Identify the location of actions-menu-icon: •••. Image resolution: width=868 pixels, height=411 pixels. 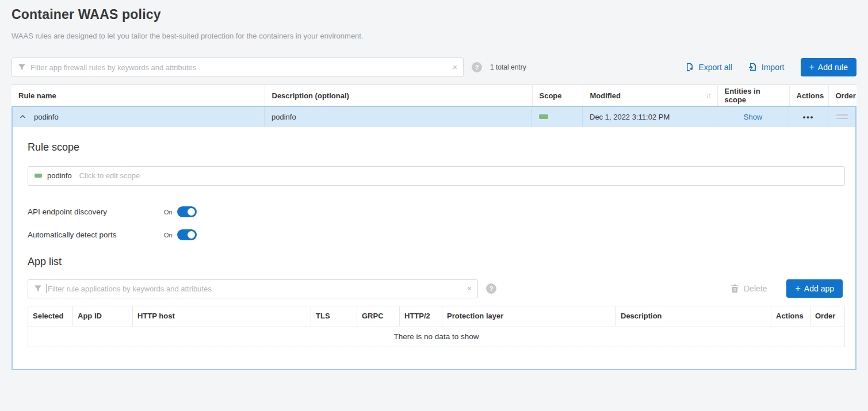
(809, 117).